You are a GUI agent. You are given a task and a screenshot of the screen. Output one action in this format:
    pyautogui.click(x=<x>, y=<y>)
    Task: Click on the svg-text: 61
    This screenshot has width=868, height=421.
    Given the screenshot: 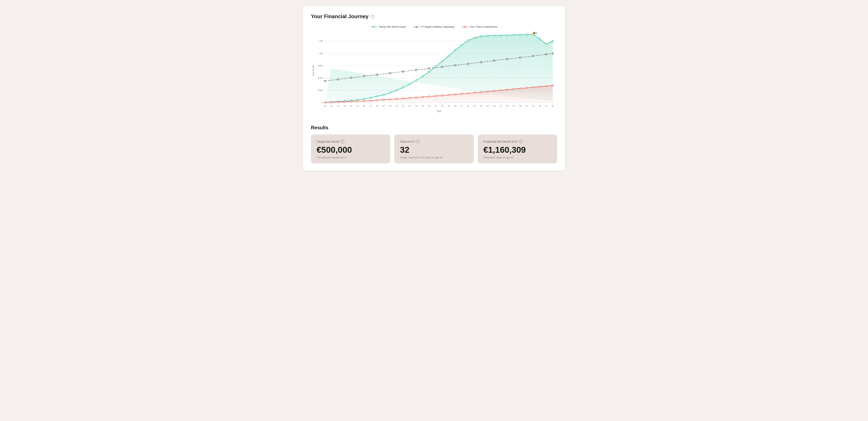 What is the action you would take?
    pyautogui.click(x=527, y=106)
    